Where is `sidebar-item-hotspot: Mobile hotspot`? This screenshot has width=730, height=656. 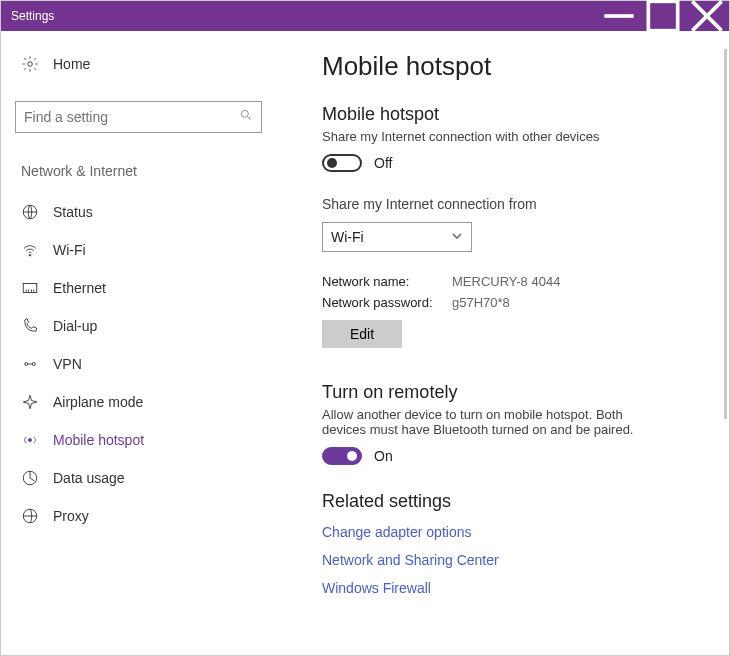
sidebar-item-hotspot: Mobile hotspot is located at coordinates (138, 440).